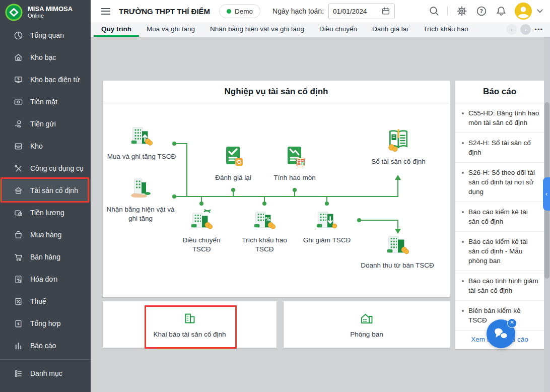 Image resolution: width=550 pixels, height=392 pixels. Describe the element at coordinates (397, 252) in the screenshot. I see `flow-node-doanh-thu-tu-ban: Doanh thu từ bán TSCĐ` at that location.